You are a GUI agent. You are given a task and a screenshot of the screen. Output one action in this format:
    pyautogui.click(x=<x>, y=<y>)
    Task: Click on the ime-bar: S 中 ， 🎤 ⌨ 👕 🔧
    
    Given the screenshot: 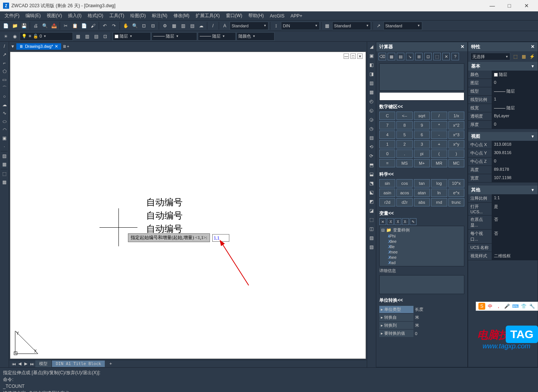 What is the action you would take?
    pyautogui.click(x=507, y=306)
    